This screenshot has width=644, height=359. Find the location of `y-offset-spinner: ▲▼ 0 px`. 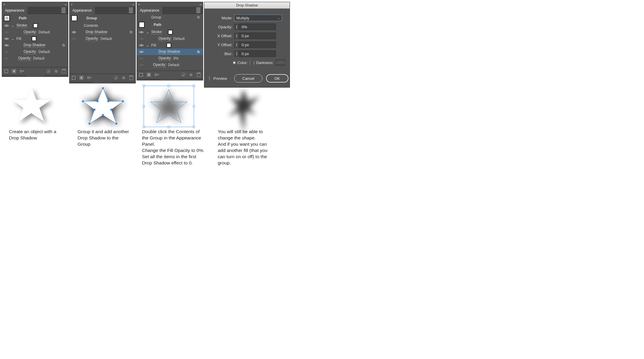

y-offset-spinner: ▲▼ 0 px is located at coordinates (255, 45).